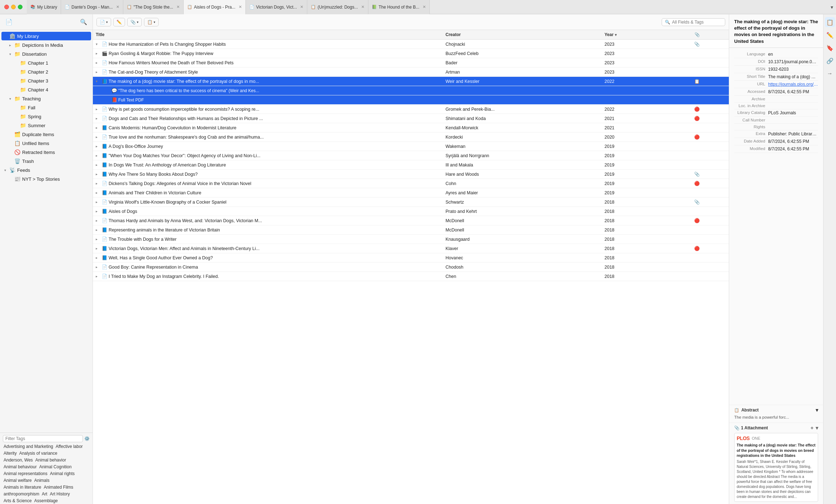  I want to click on table-row: ▸ 📄 I Tried to Make My Dog an Instagram …, so click(411, 276).